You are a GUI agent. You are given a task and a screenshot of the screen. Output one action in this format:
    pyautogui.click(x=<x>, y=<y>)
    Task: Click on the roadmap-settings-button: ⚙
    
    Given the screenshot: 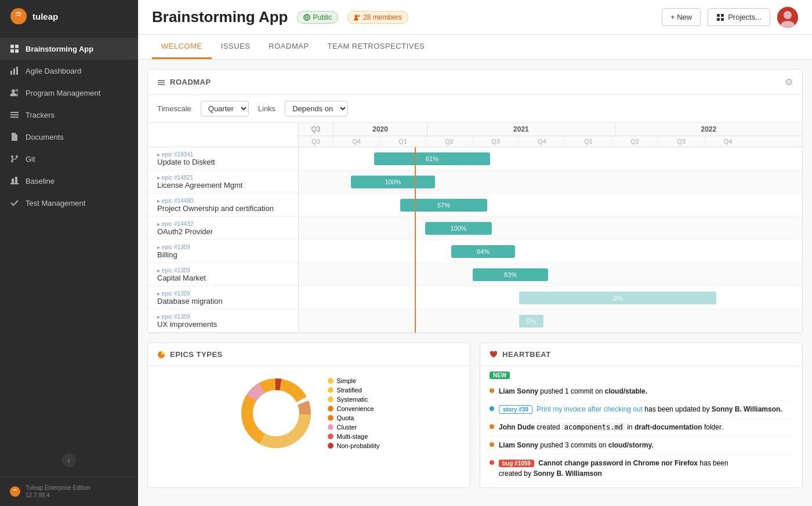 What is the action you would take?
    pyautogui.click(x=789, y=82)
    